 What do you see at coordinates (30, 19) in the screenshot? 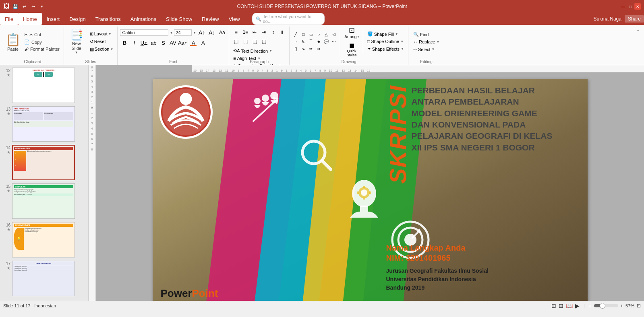
I see `menu-home: Home` at bounding box center [30, 19].